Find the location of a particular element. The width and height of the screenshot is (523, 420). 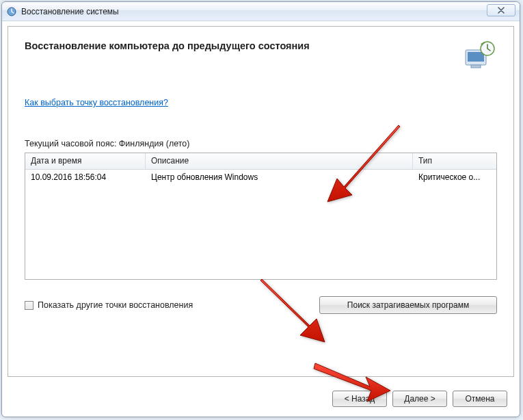

column-header-date: Дата и время is located at coordinates (85, 161).